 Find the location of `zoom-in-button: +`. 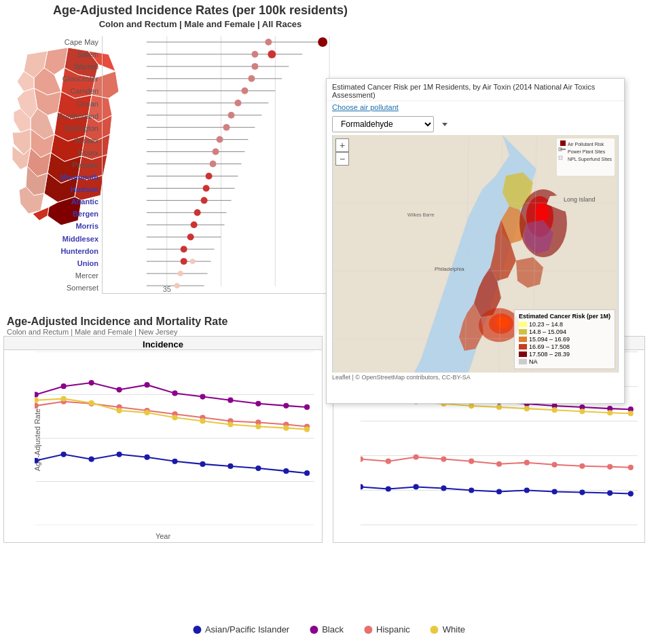

zoom-in-button: + is located at coordinates (342, 145).